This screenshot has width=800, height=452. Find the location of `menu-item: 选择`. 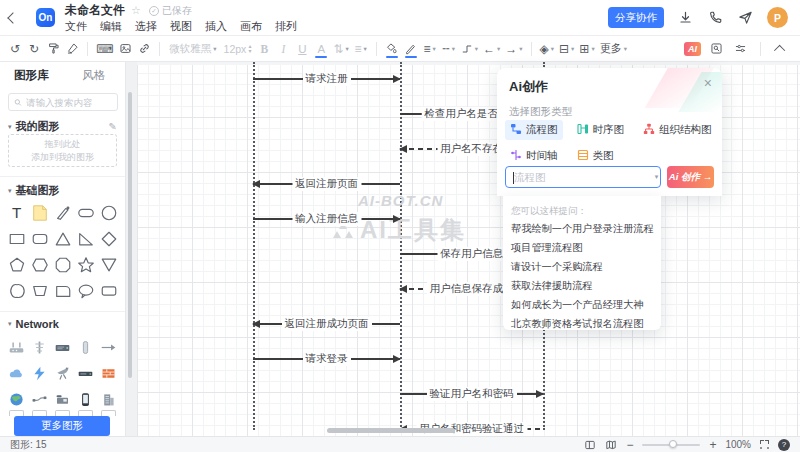

menu-item: 选择 is located at coordinates (146, 26).